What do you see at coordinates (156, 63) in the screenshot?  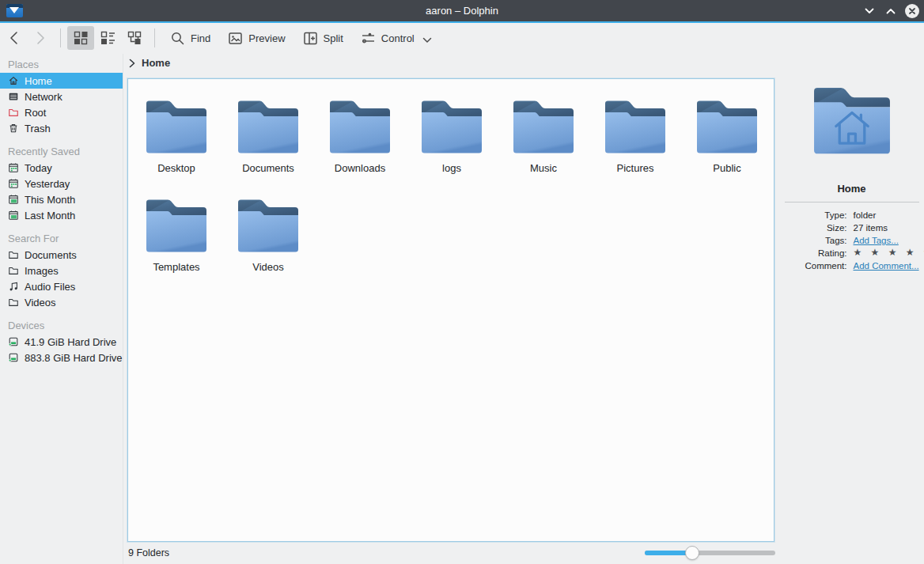 I see `breadcrumb-current: Home` at bounding box center [156, 63].